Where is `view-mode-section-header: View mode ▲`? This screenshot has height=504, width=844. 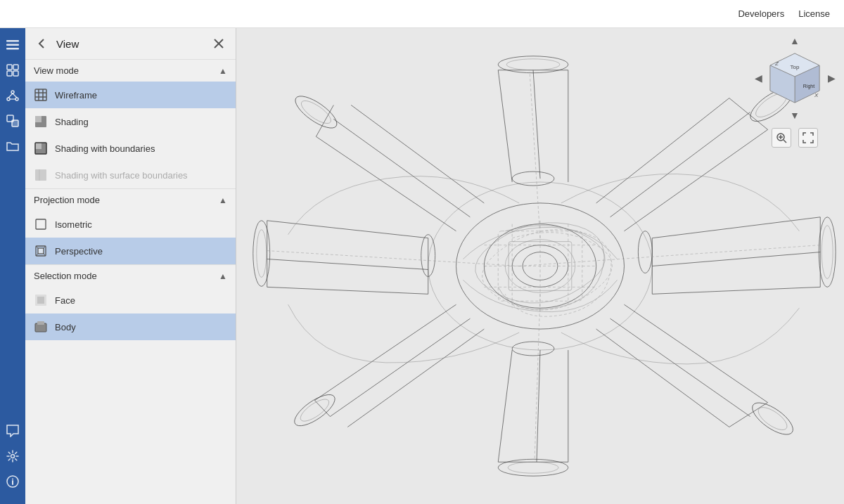 view-mode-section-header: View mode ▲ is located at coordinates (131, 70).